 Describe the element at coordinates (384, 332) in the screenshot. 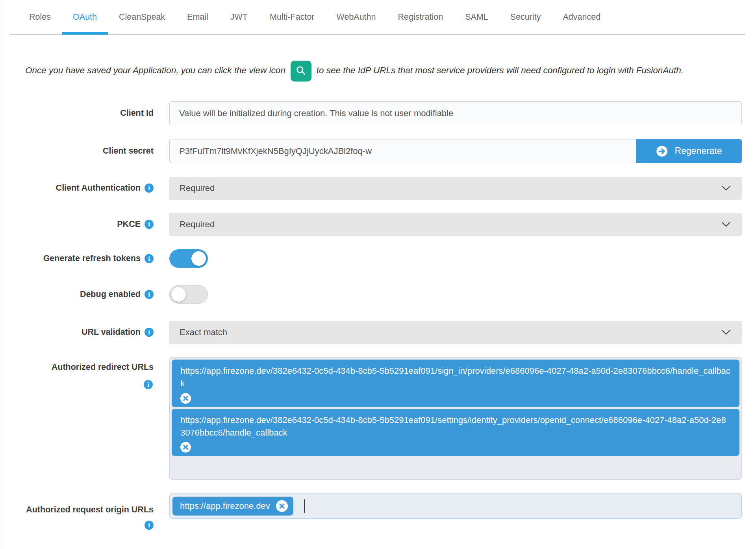

I see `url-validation-row: URL validation i Exact match` at that location.